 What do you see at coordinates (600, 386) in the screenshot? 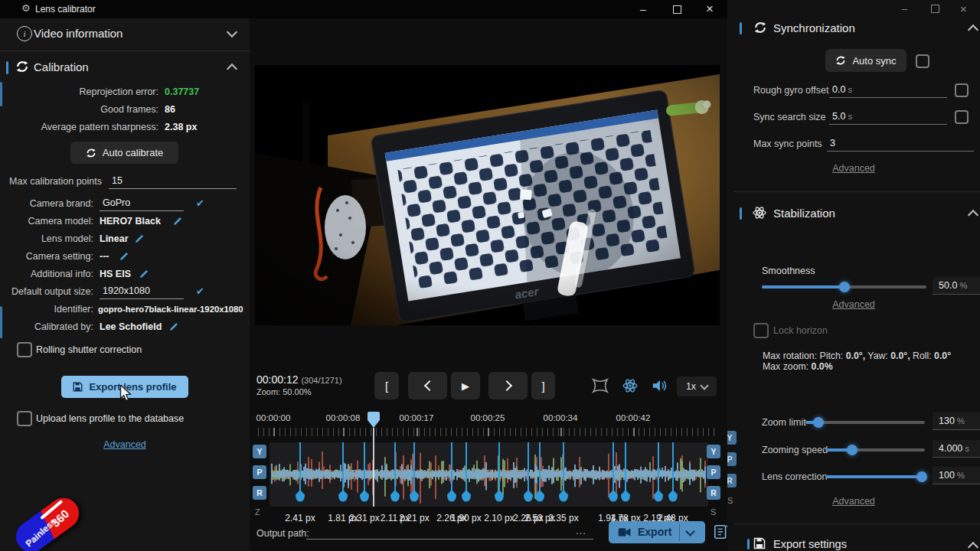
I see `lens-distortion-toggle-icon` at bounding box center [600, 386].